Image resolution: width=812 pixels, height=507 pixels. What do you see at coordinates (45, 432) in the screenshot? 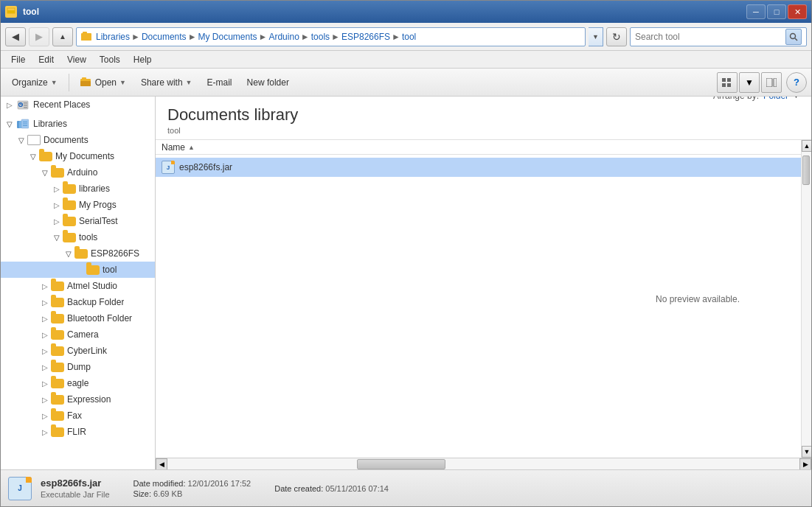
I see `flir-toggle: ▷` at bounding box center [45, 432].